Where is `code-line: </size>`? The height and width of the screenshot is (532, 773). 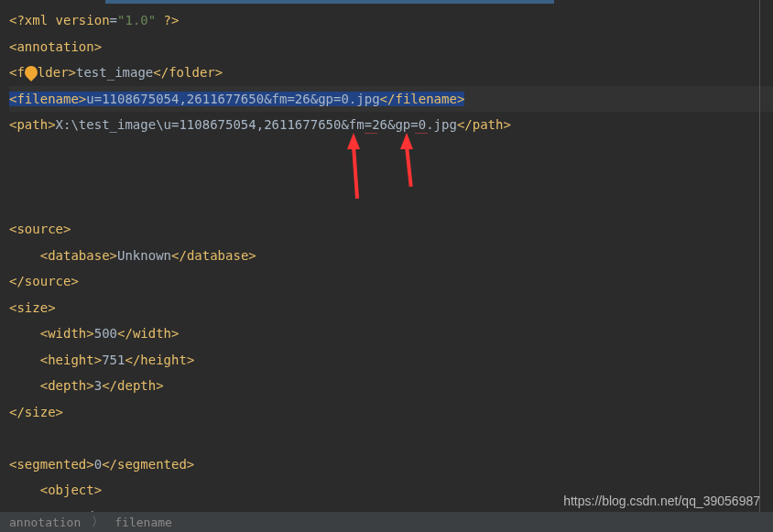
code-line: </size> is located at coordinates (391, 412).